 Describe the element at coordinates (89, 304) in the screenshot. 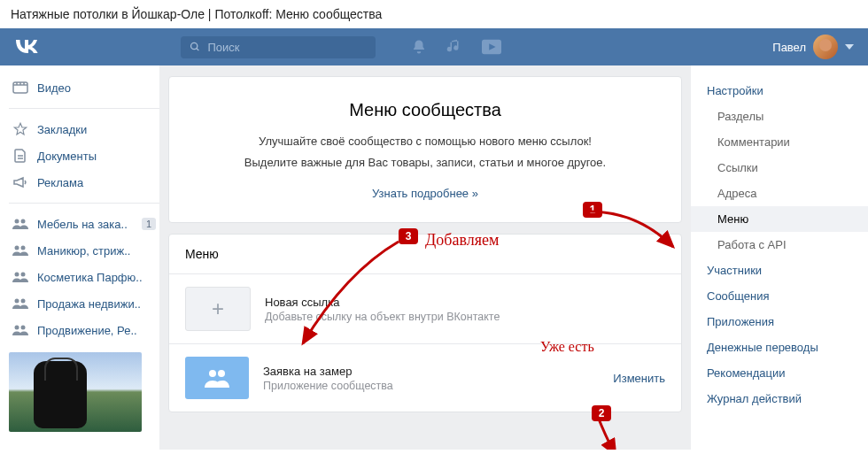

I see `nav-label: Продажа недвижи..` at that location.